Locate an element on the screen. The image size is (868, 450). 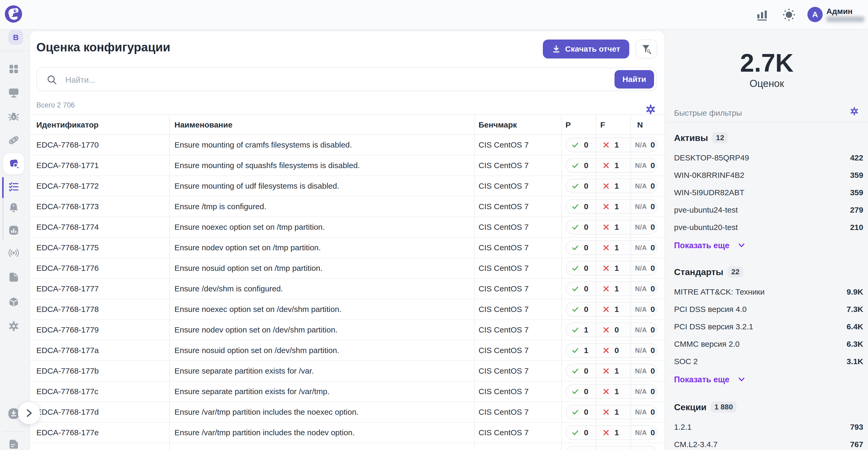
theme-toggle-sun-icon is located at coordinates (789, 15).